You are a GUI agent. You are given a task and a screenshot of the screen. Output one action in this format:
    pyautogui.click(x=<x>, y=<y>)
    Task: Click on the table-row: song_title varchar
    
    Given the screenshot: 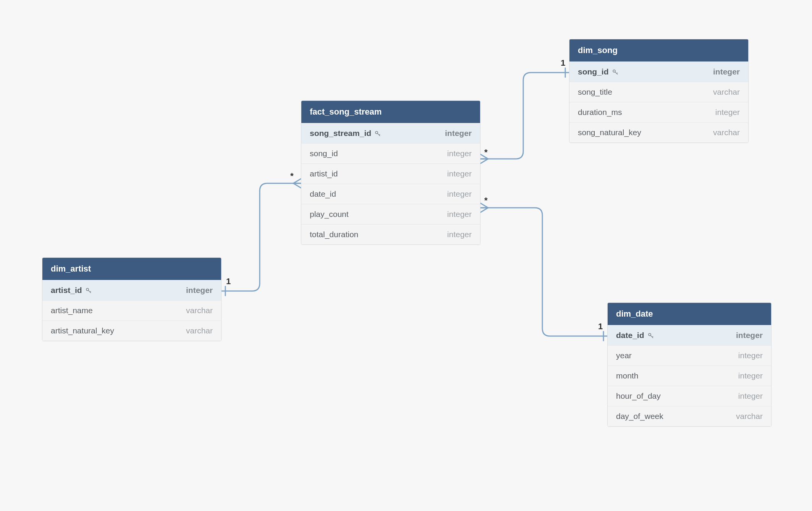 What is the action you would take?
    pyautogui.click(x=659, y=92)
    